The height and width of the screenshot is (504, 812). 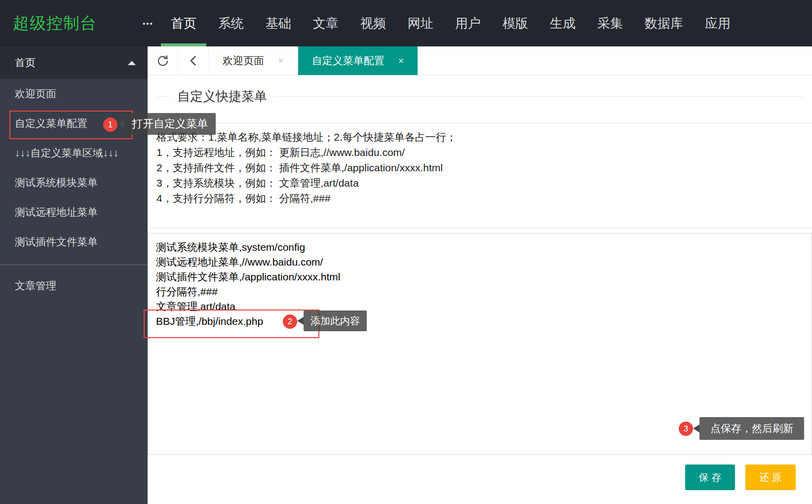 What do you see at coordinates (348, 61) in the screenshot?
I see `tab-label: 自定义菜单配置` at bounding box center [348, 61].